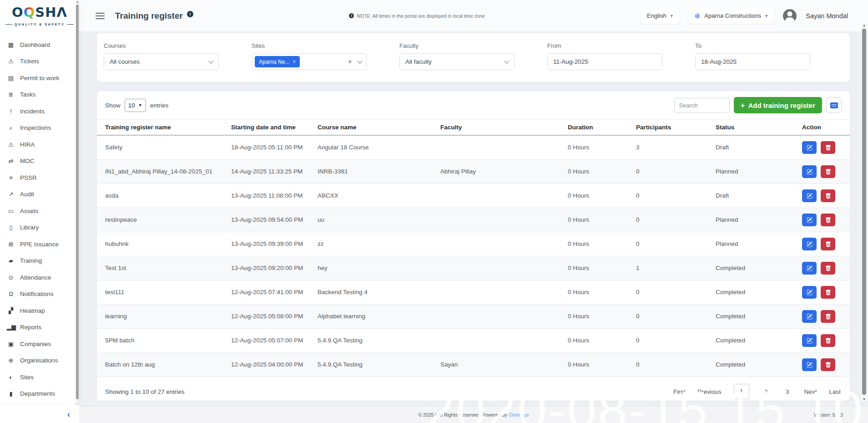 The width and height of the screenshot is (868, 423). Describe the element at coordinates (38, 344) in the screenshot. I see `sidebar-item: ▣ Companies` at that location.